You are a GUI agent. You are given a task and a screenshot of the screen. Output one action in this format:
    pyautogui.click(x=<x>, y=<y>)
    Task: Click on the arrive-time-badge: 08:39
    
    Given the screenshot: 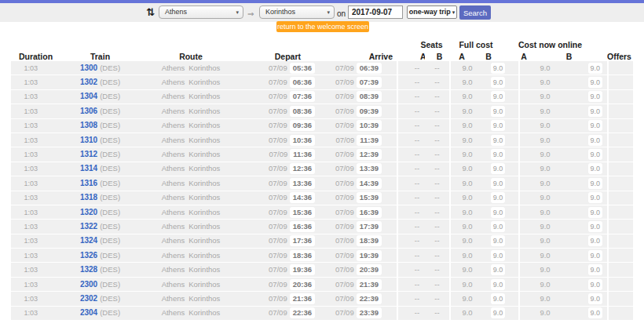 What is the action you would take?
    pyautogui.click(x=369, y=96)
    